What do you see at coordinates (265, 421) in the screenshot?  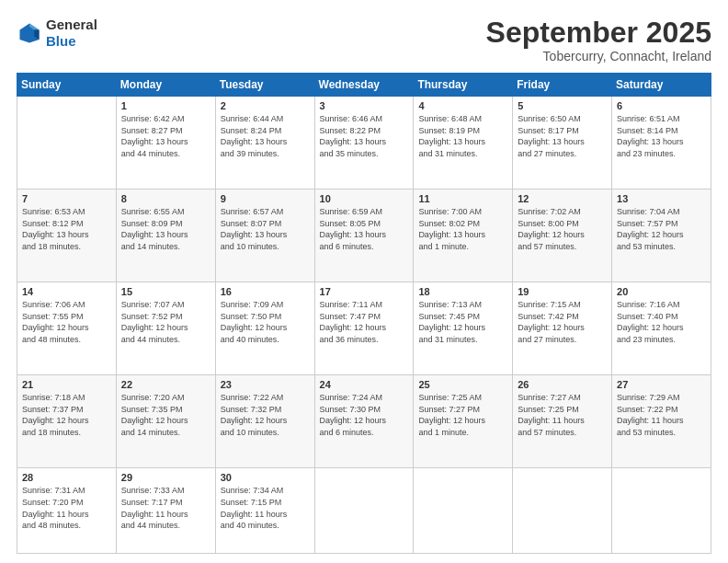 I see `calendar-cell: 23Sunrise: 7:22 AM Sunset: 7:32 PM Dayli…` at bounding box center [265, 421].